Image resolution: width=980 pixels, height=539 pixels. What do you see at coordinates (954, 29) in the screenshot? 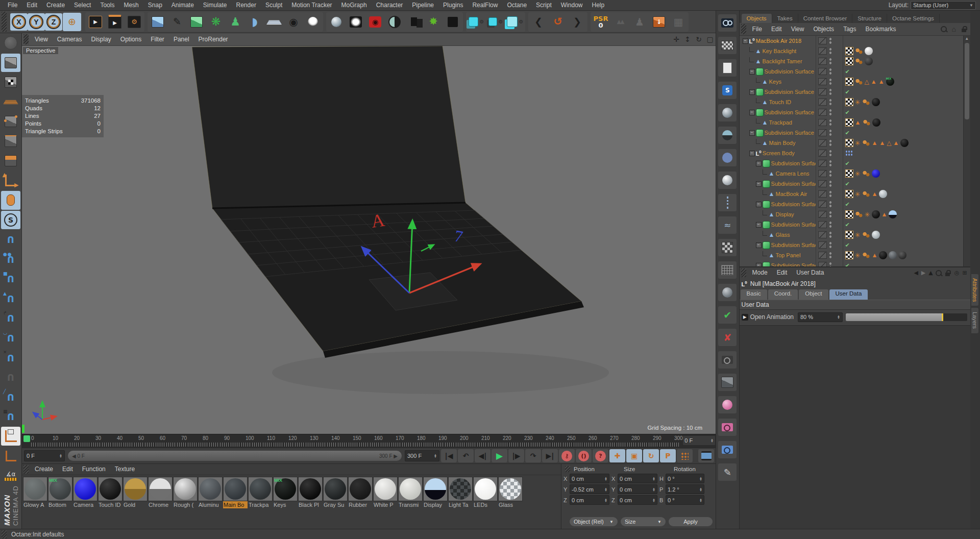
I see `home-icon: ⌂` at bounding box center [954, 29].